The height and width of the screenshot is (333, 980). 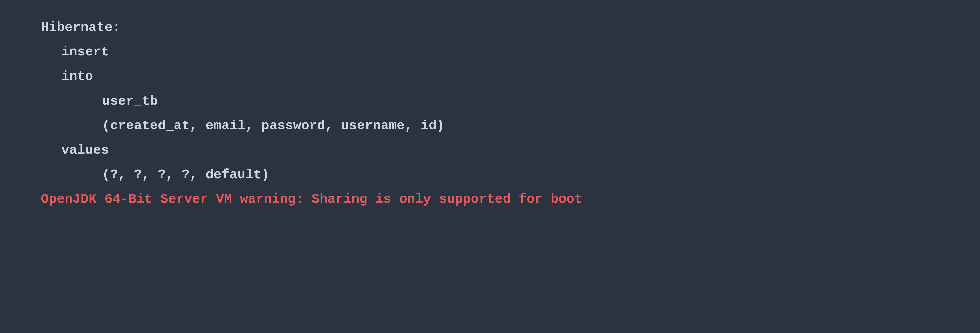 What do you see at coordinates (511, 126) in the screenshot?
I see `line-columns: (created_at, email, password, username, …` at bounding box center [511, 126].